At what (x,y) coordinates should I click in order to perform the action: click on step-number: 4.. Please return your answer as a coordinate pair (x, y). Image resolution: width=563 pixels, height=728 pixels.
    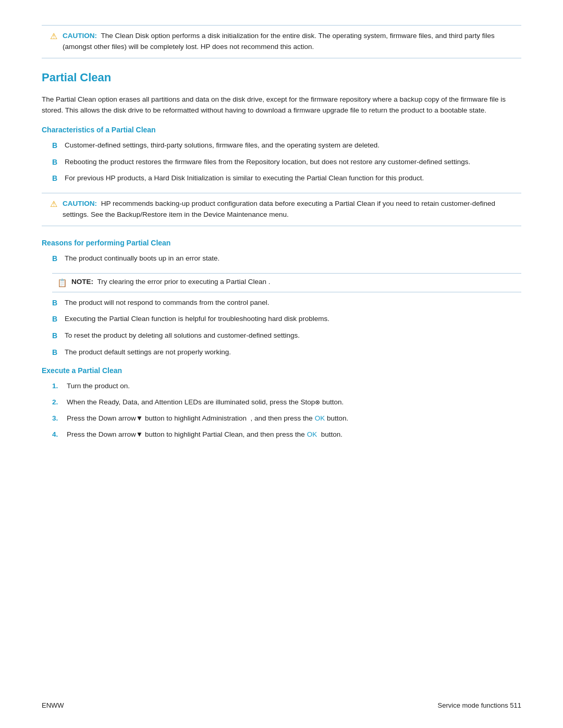
    Looking at the image, I should click on (57, 435).